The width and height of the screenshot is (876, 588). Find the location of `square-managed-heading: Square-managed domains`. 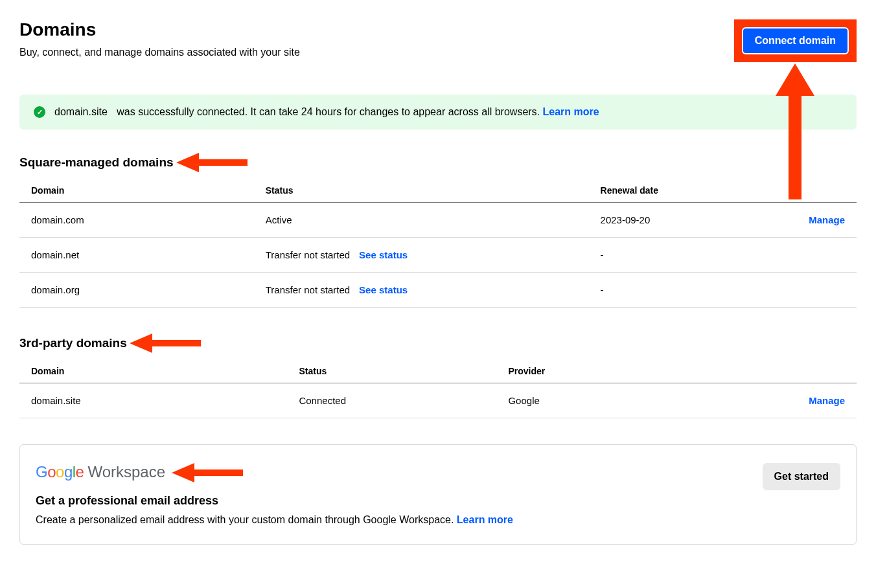

square-managed-heading: Square-managed domains is located at coordinates (97, 163).